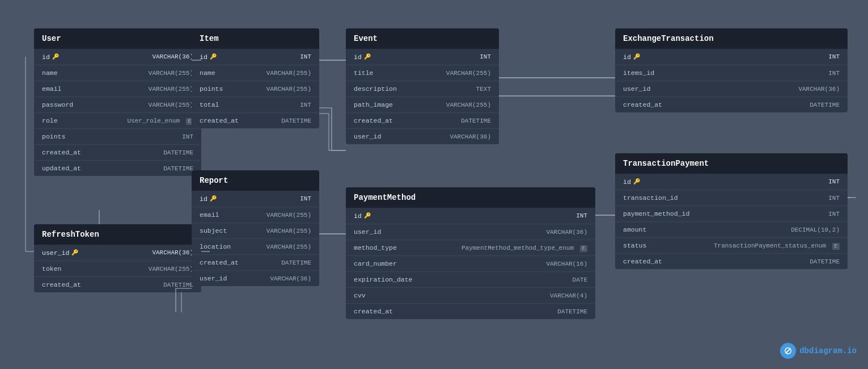 The image size is (868, 369). Describe the element at coordinates (209, 39) in the screenshot. I see `table-item-title: Item` at that location.